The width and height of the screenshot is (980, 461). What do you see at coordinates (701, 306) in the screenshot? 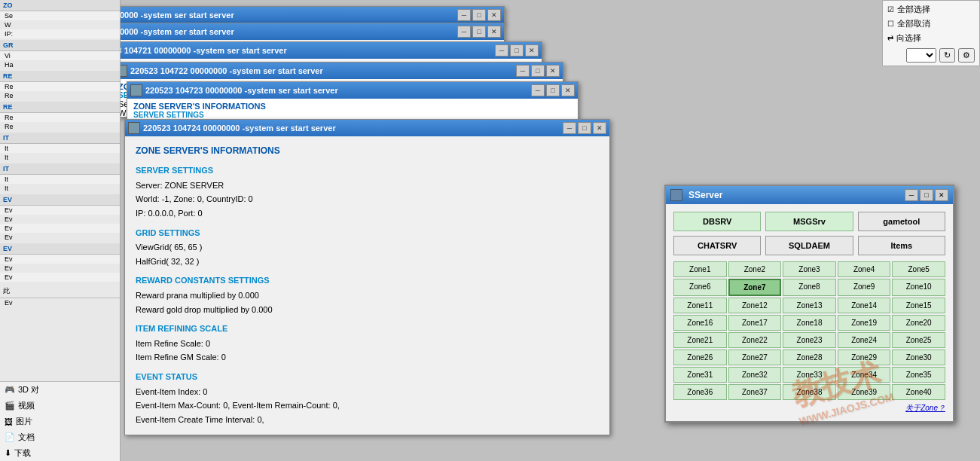
I see `zone-cell-zone11: Zone11` at bounding box center [701, 306].